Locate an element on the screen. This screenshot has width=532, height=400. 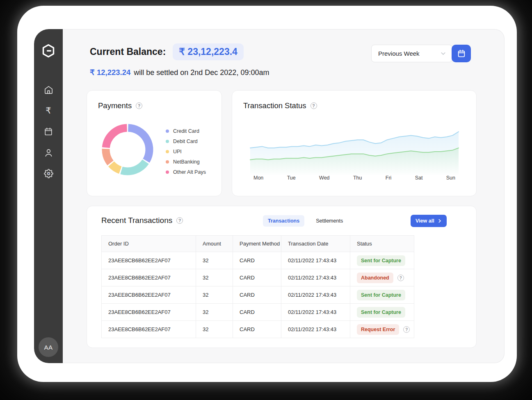
payments-legend: Credit CardDebit CardUPINetBankingOther … is located at coordinates (186, 152).